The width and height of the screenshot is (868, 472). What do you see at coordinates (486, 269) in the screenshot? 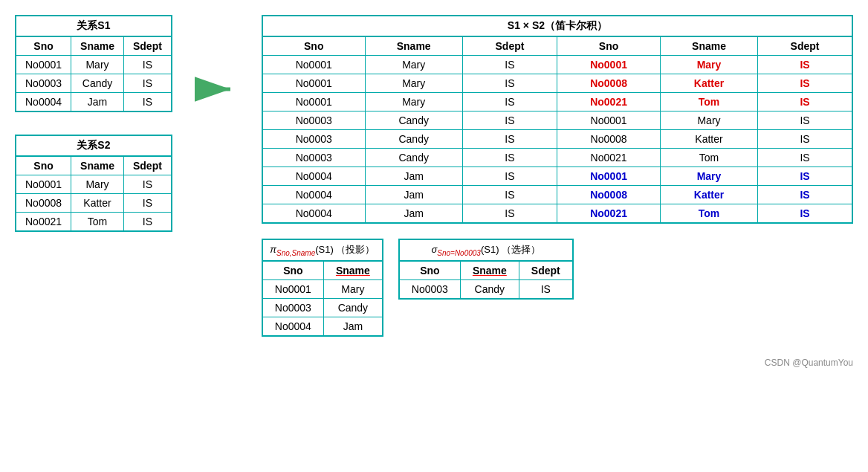
I see `selection-container: σSno=No0003(S1) （选择） Sno Sname Sdept No0…` at bounding box center [486, 269].